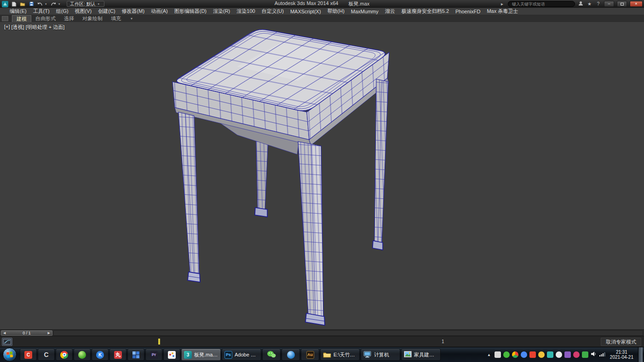 This screenshot has width=644, height=362. I want to click on menu-item-help: 帮助(H), so click(336, 11).